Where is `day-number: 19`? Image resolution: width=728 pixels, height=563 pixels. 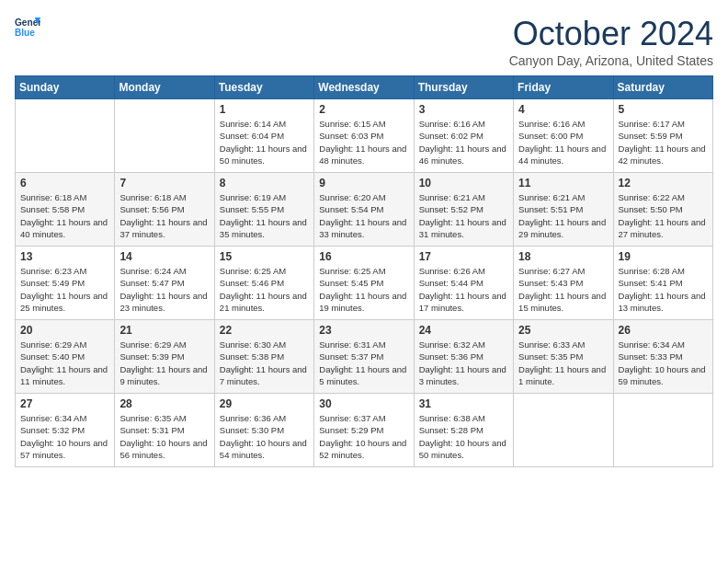 day-number: 19 is located at coordinates (664, 257).